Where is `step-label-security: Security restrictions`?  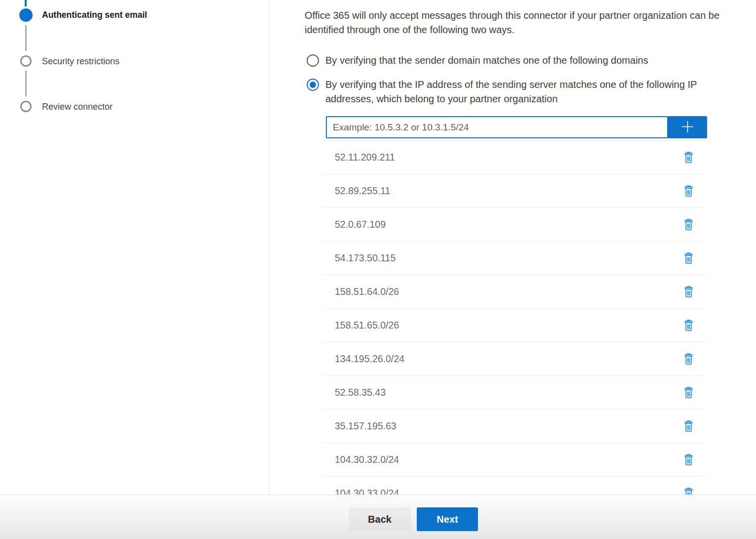 step-label-security: Security restrictions is located at coordinates (81, 61).